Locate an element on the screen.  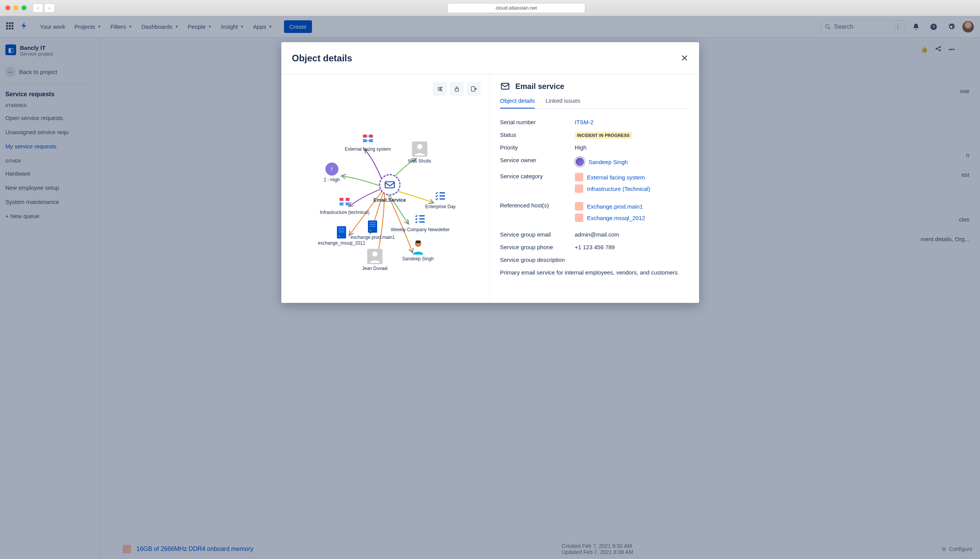
field-hosts: Referenced host(s) Exchange.prod.main1 E… is located at coordinates (595, 213).